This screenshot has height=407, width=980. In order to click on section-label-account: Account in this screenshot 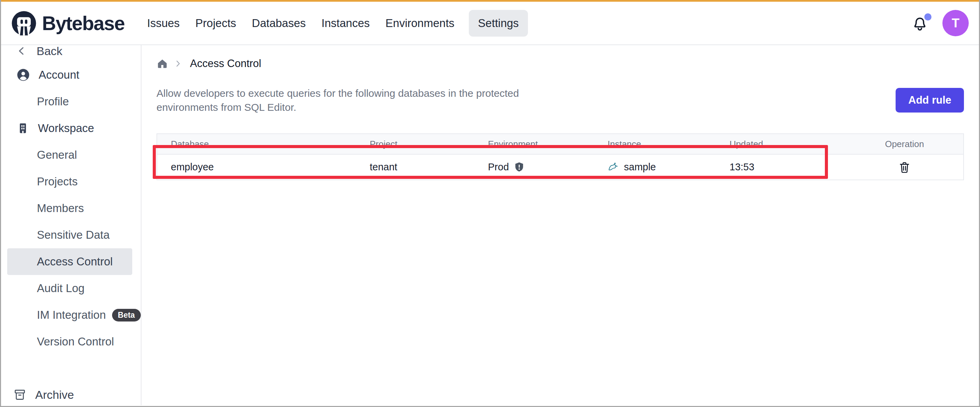, I will do `click(59, 75)`.